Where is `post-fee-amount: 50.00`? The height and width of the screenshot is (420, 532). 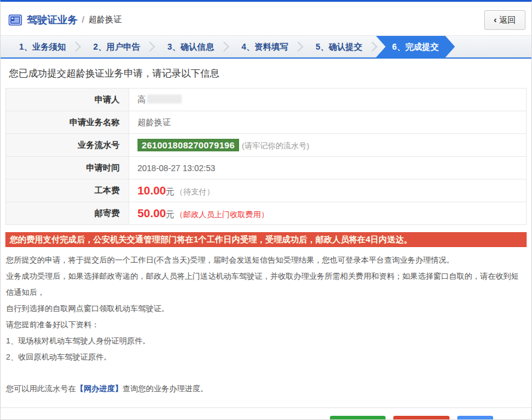
post-fee-amount: 50.00 is located at coordinates (152, 213).